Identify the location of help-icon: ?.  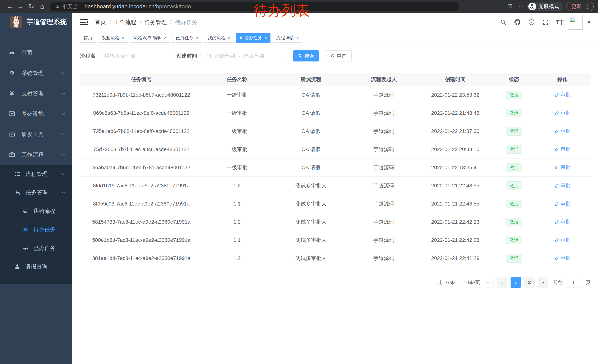
(532, 22).